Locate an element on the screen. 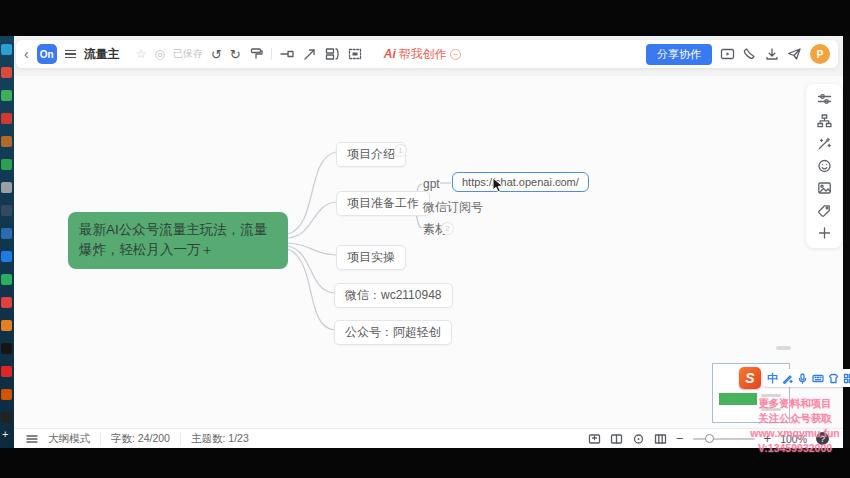 Image resolution: width=850 pixels, height=478 pixels. presentation-icon is located at coordinates (728, 54).